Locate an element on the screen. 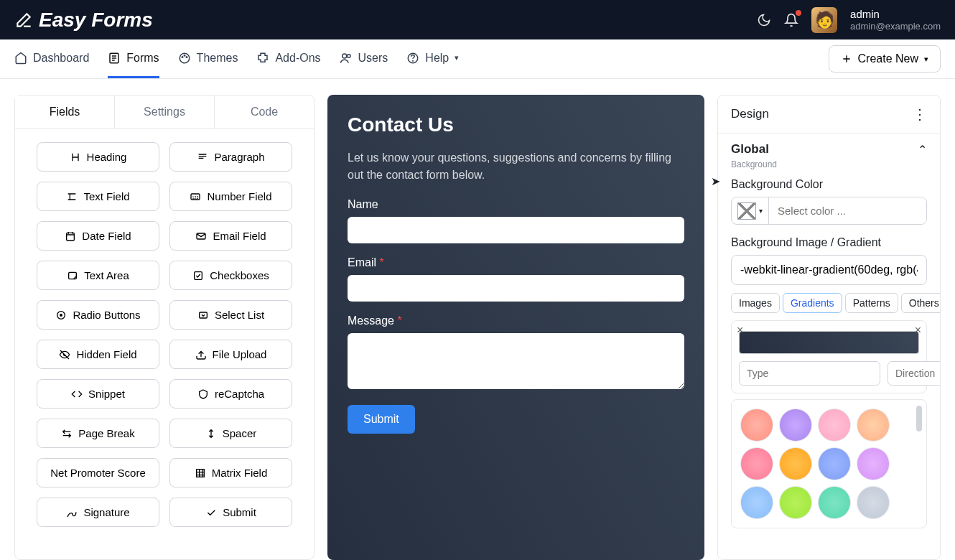 The height and width of the screenshot is (560, 955). form-input-message is located at coordinates (516, 361).